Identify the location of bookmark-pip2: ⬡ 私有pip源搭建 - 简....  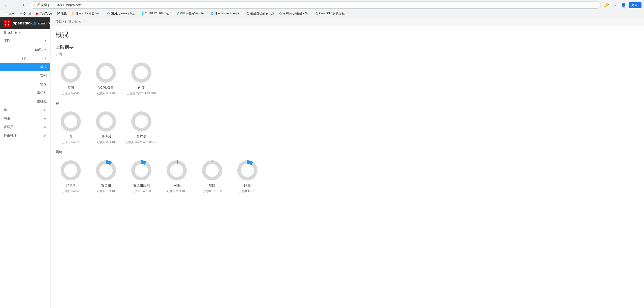
(295, 14).